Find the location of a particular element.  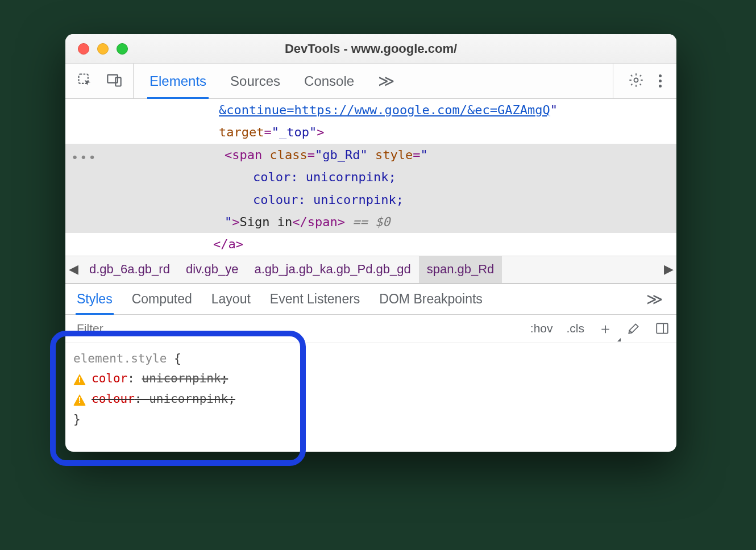

url-fragment: &continue=https://www.google.com/&ec=GAZ… is located at coordinates (384, 110).